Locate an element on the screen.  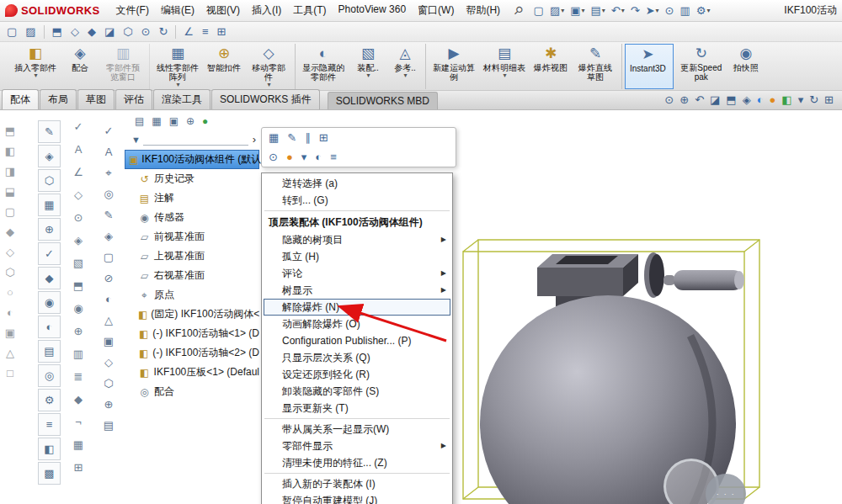
context-menu-item: 隐藏的树项目▶ is located at coordinates (357, 240).